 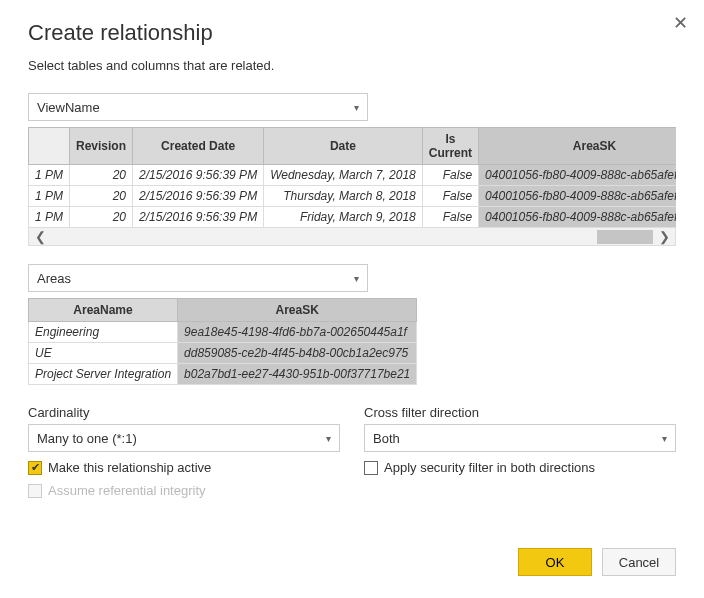 What do you see at coordinates (198, 278) in the screenshot?
I see `table2-dropdown: Areas ▾` at bounding box center [198, 278].